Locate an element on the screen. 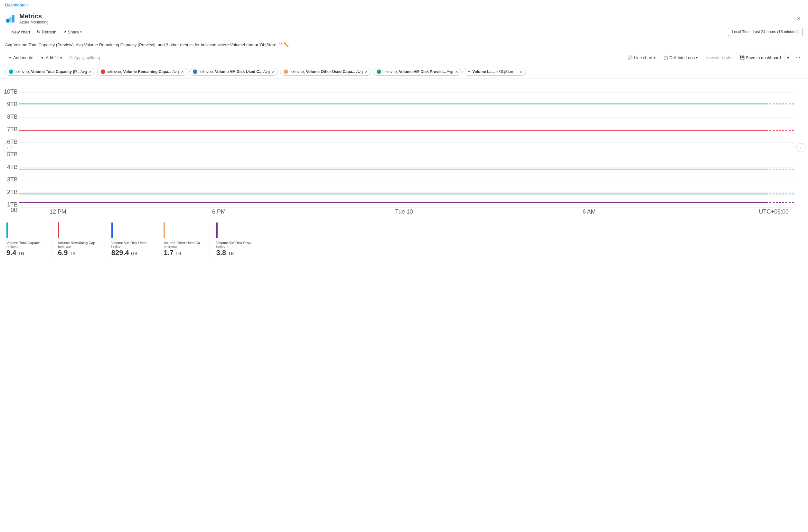 The image size is (808, 532). chart-nav-right-button: › is located at coordinates (801, 148).